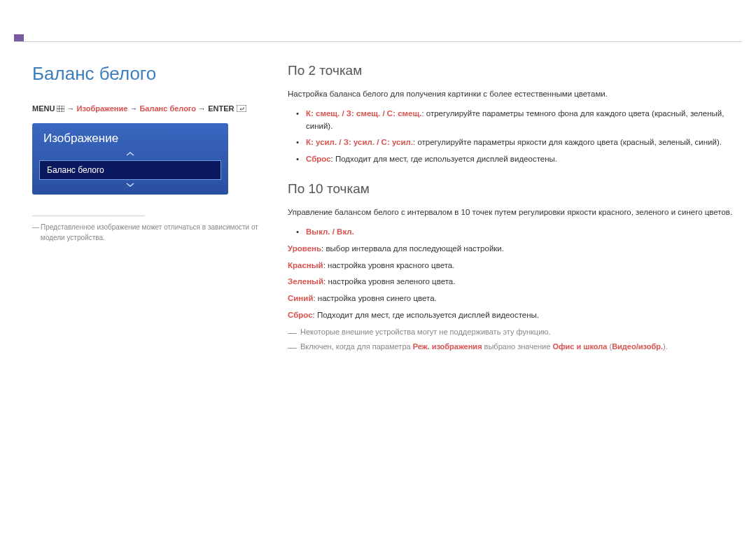 This screenshot has width=756, height=534. Describe the element at coordinates (515, 266) in the screenshot. I see `def-row: Красный: настройка уровня красного цвета…` at that location.